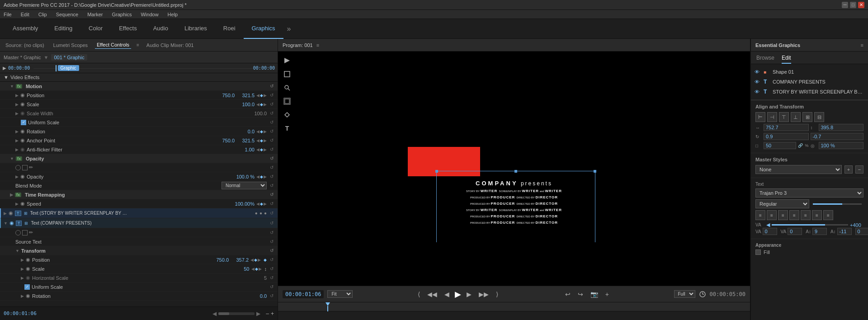  Describe the element at coordinates (272, 223) in the screenshot. I see `tl2-reset: ↺` at that location.